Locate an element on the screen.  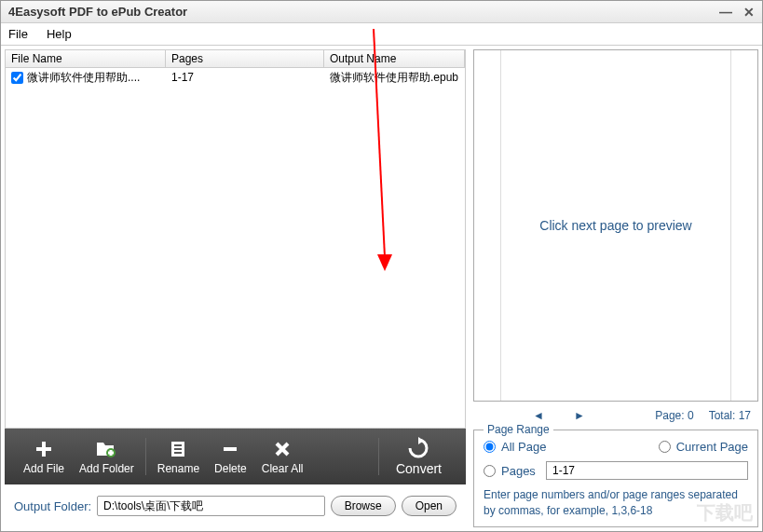
rename-icon is located at coordinates (178, 449).